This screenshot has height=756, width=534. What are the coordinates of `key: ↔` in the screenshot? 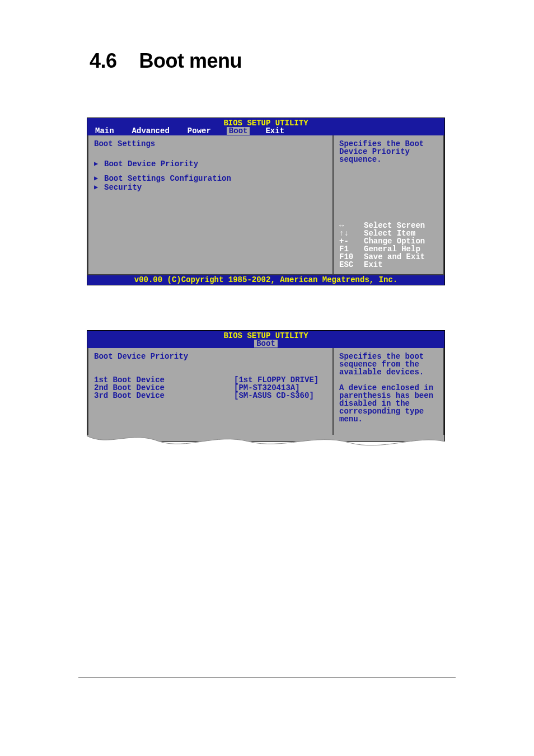 It's located at (352, 226).